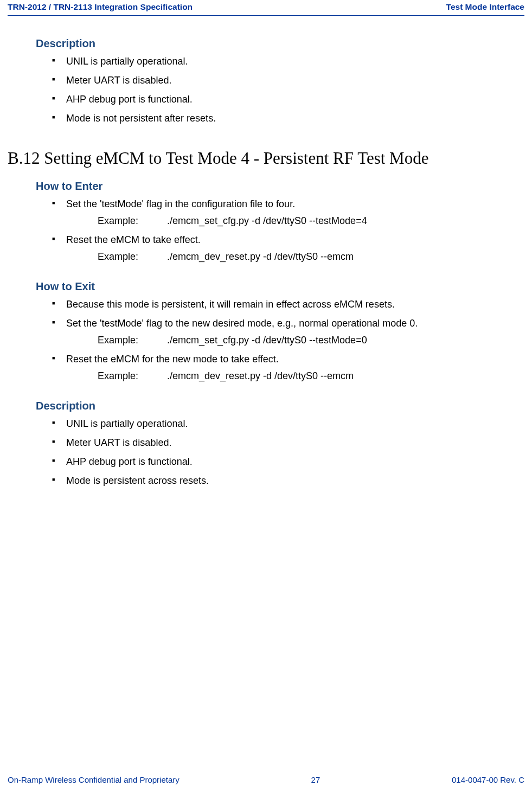  Describe the element at coordinates (275, 248) in the screenshot. I see `list-item: Reset the eMCM to take effect. Example: …` at that location.